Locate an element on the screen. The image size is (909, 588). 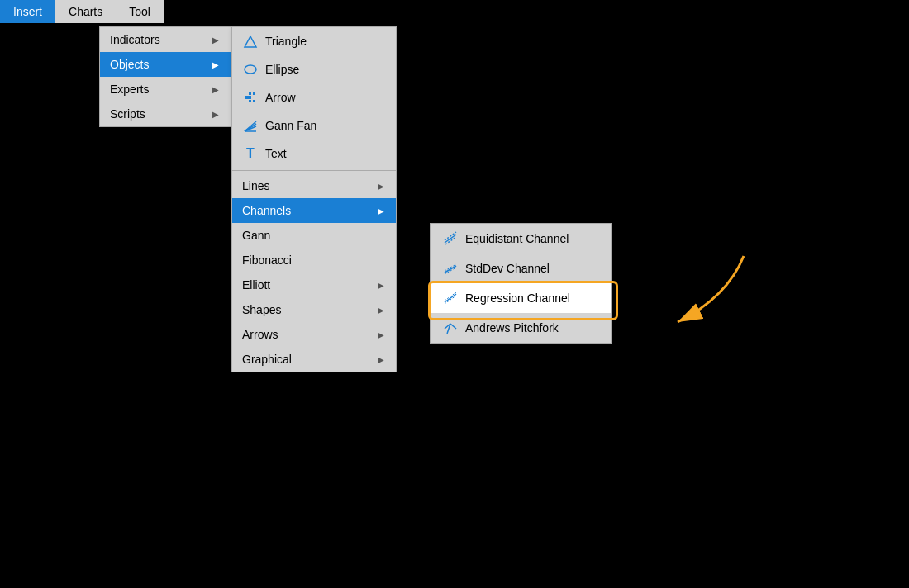
menu-charts: Charts is located at coordinates (86, 12).